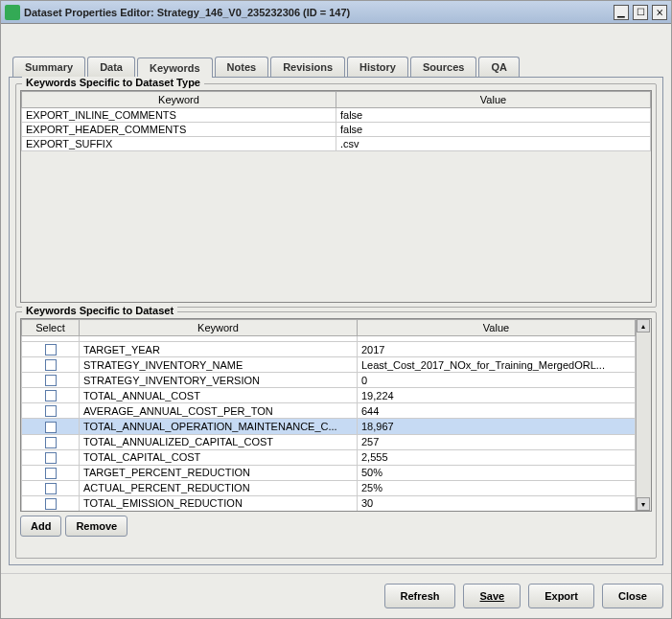 The width and height of the screenshot is (672, 619). I want to click on table-row: TOTAL_ANNUALIZED_CAPITAL_COST257, so click(329, 442).